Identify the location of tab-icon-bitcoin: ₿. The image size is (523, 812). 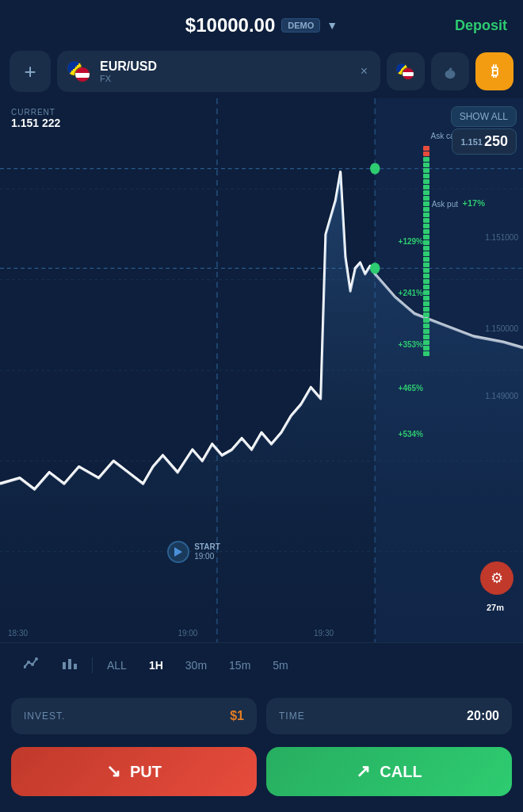
(494, 71).